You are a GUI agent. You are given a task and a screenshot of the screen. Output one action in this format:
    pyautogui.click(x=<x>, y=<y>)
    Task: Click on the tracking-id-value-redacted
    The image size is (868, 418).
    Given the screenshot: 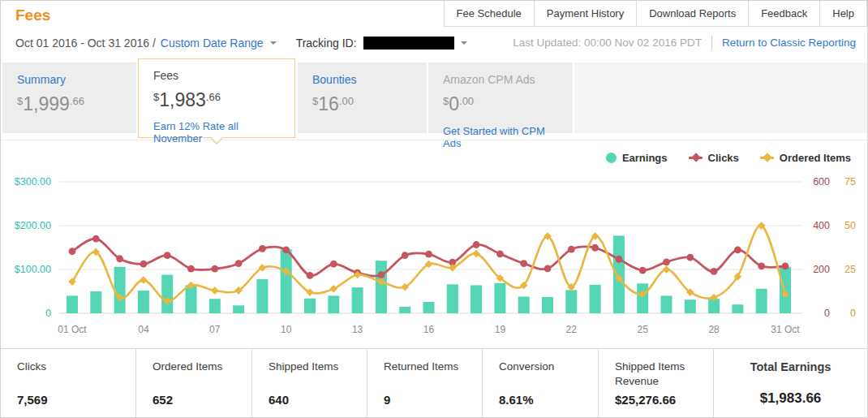 What is the action you would take?
    pyautogui.click(x=409, y=43)
    